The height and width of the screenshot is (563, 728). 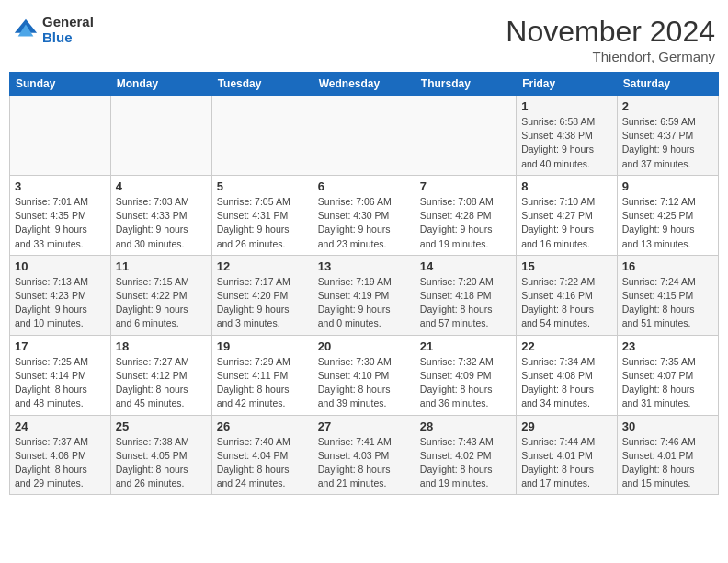 I want to click on day-cell: 15Sunrise: 7:22 AM Sunset: 4:16 PM Dayli…, so click(x=567, y=294).